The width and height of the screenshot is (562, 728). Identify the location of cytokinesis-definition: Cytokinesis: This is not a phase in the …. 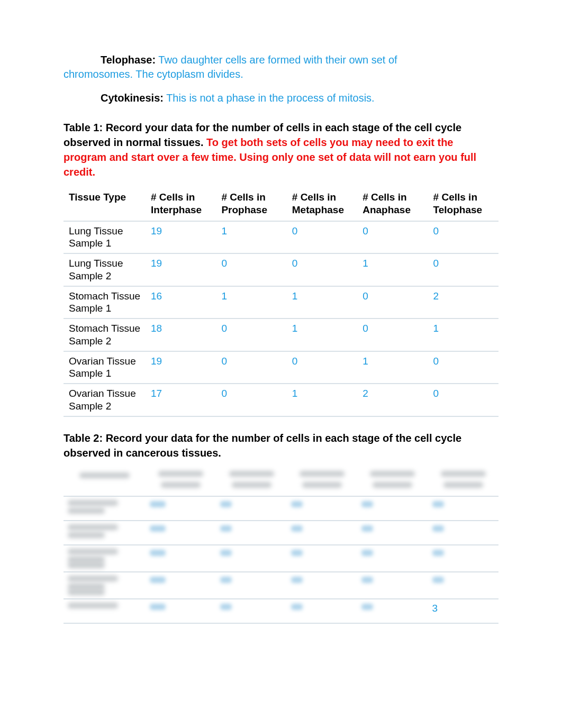
(281, 98).